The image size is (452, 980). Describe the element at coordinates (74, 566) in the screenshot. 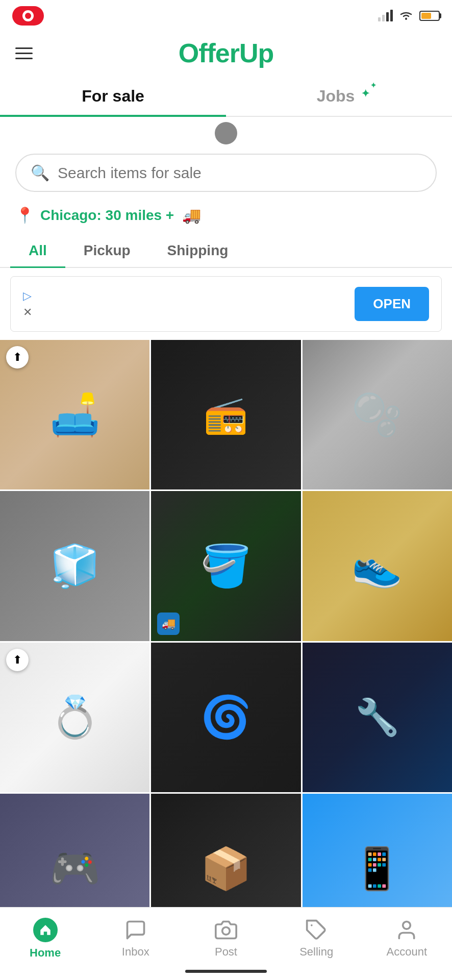

I see `product-item: 🧊` at that location.